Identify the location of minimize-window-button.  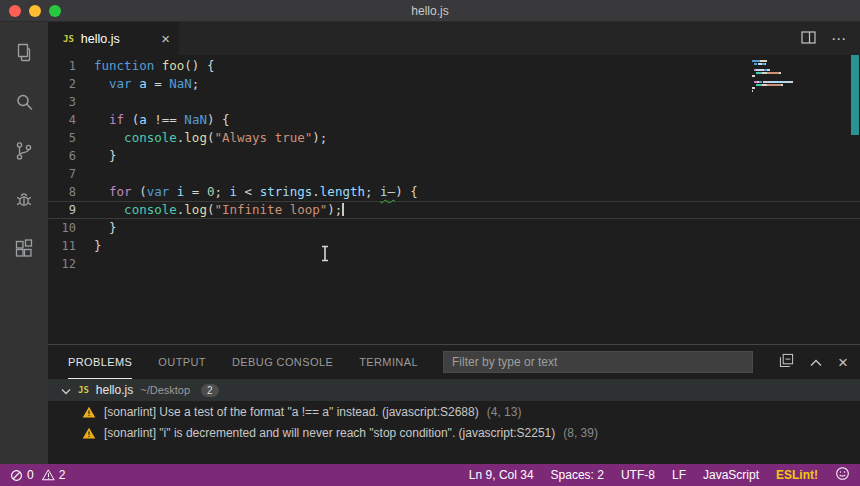
(35, 11).